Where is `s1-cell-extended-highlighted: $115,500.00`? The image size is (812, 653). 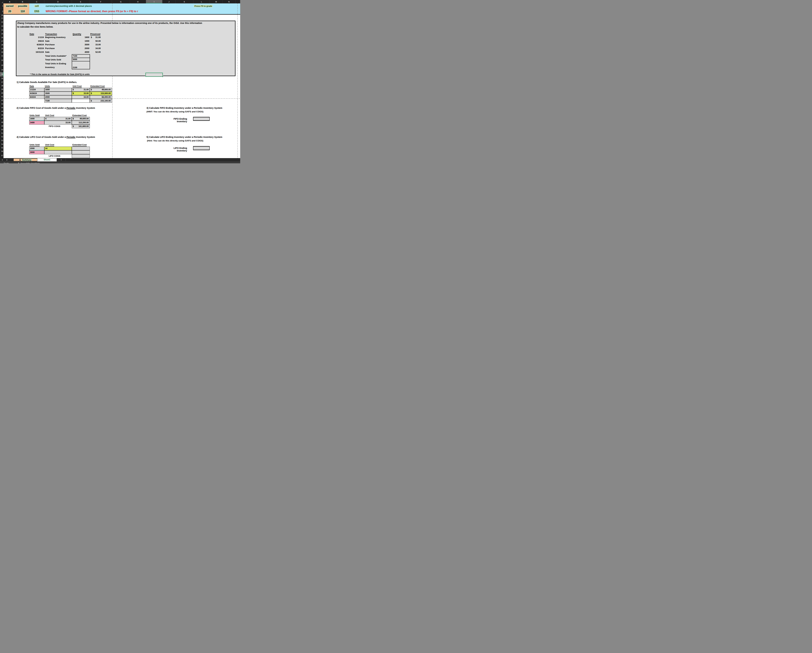 s1-cell-extended-highlighted: $115,500.00 is located at coordinates (101, 93).